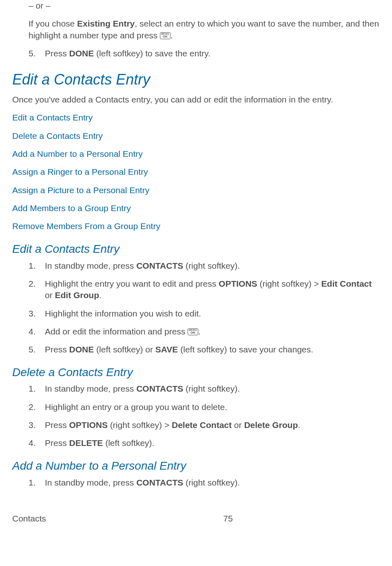 The image size is (392, 566). I want to click on link-assign-picture-personal-entry: Assign a Picture to a Personal Entry, so click(196, 190).